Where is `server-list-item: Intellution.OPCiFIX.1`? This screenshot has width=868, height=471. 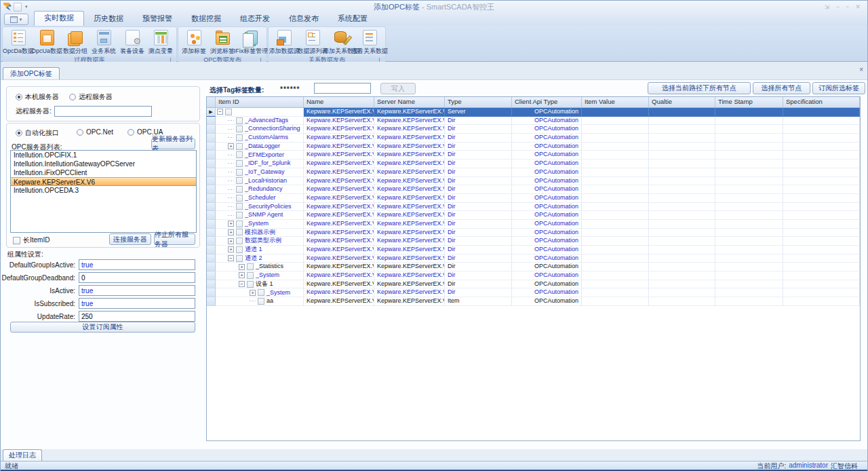 server-list-item: Intellution.OPCiFIX.1 is located at coordinates (103, 155).